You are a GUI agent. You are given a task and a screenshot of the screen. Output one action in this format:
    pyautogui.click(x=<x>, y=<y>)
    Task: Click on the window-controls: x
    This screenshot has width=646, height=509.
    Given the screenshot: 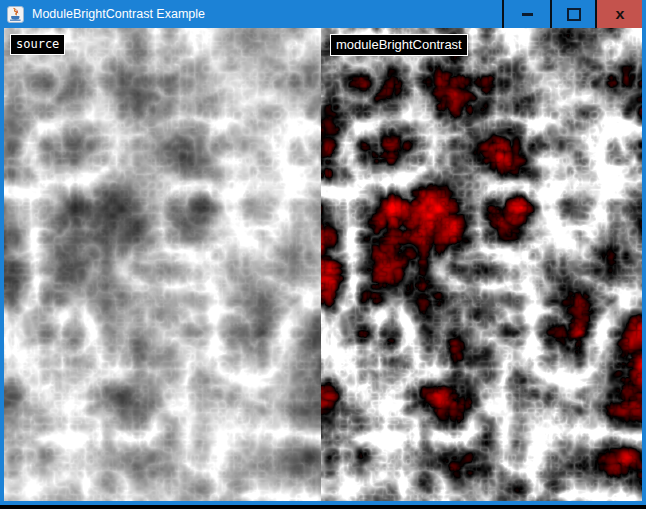 What is the action you would take?
    pyautogui.click(x=572, y=14)
    